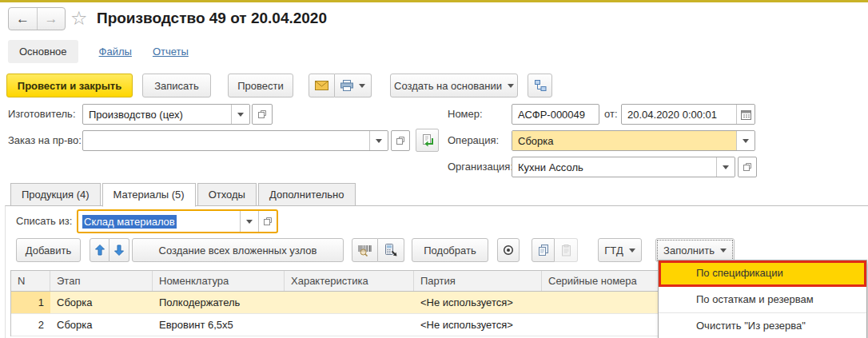  Describe the element at coordinates (177, 85) in the screenshot. I see `write-button: Записать` at that location.